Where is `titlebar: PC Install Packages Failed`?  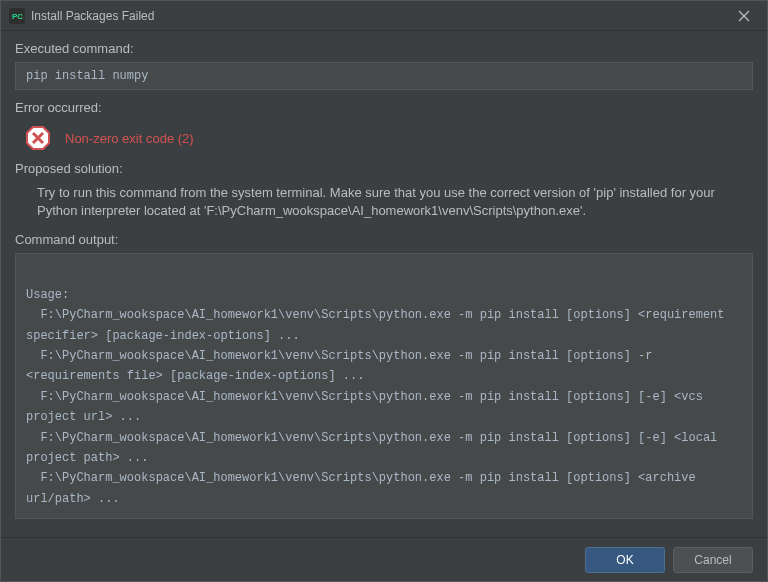
titlebar: PC Install Packages Failed is located at coordinates (384, 16).